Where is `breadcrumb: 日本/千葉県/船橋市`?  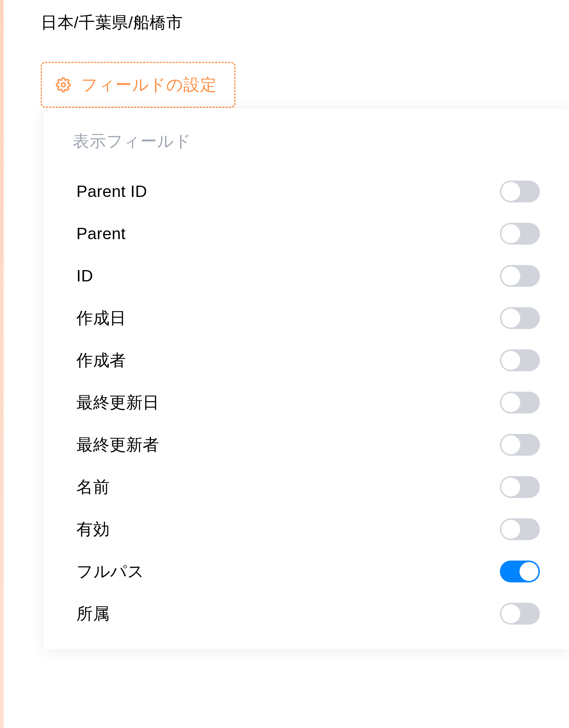 breadcrumb: 日本/千葉県/船橋市 is located at coordinates (112, 23).